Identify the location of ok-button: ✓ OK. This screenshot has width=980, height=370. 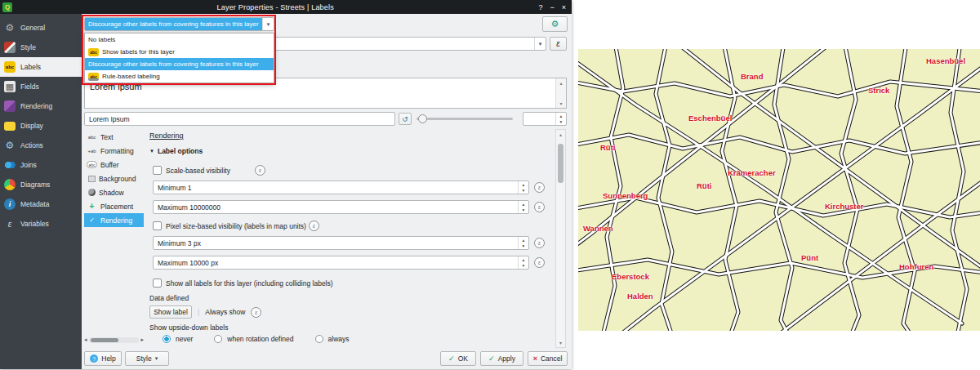
(458, 359).